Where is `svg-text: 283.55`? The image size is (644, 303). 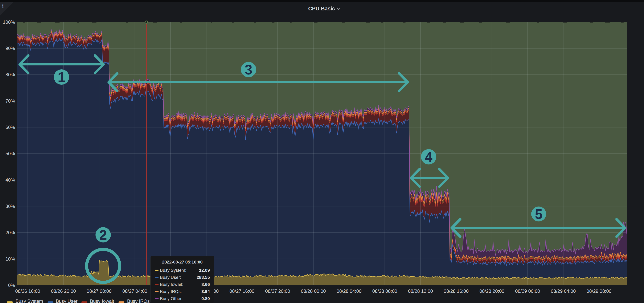
svg-text: 283.55 is located at coordinates (203, 278).